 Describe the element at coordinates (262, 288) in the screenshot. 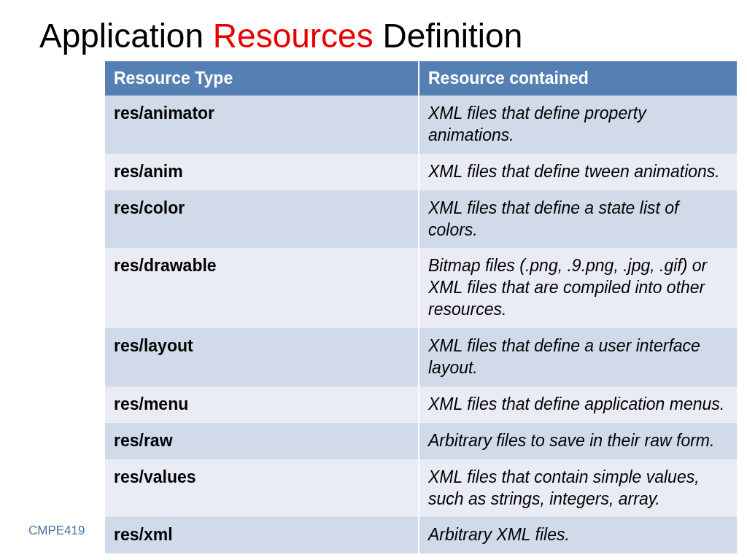

I see `cell-resource-type: res/drawable` at that location.